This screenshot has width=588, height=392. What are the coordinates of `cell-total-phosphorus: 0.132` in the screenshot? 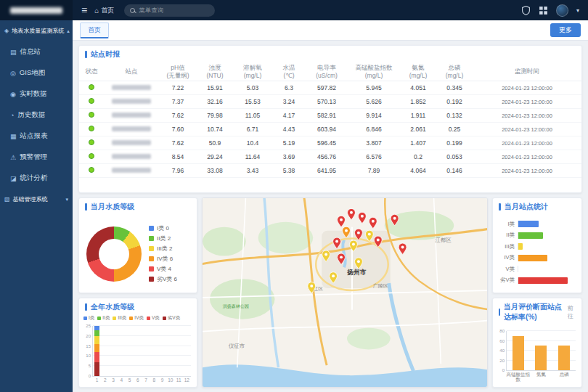 It's located at (454, 116).